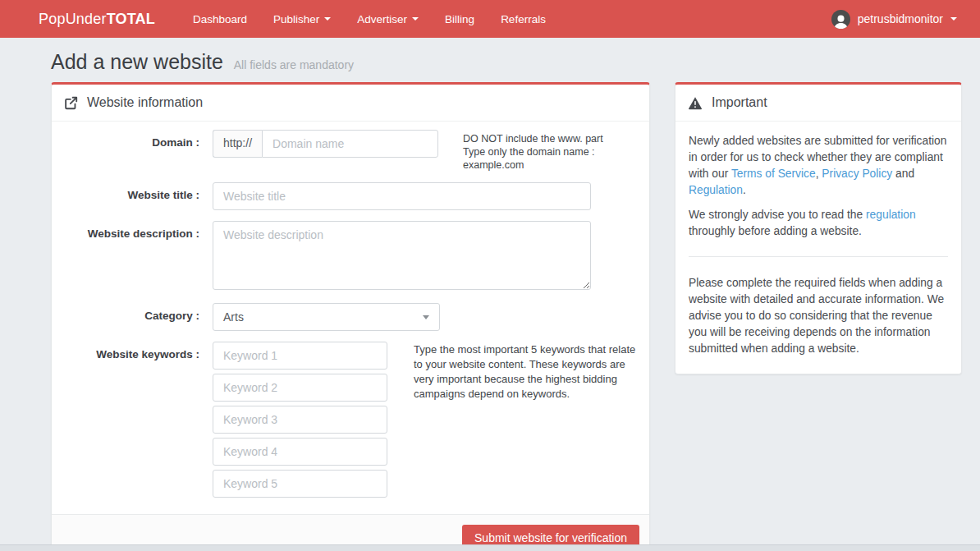 The width and height of the screenshot is (980, 551). I want to click on privacy-policy-link: Privacy Policy, so click(857, 174).